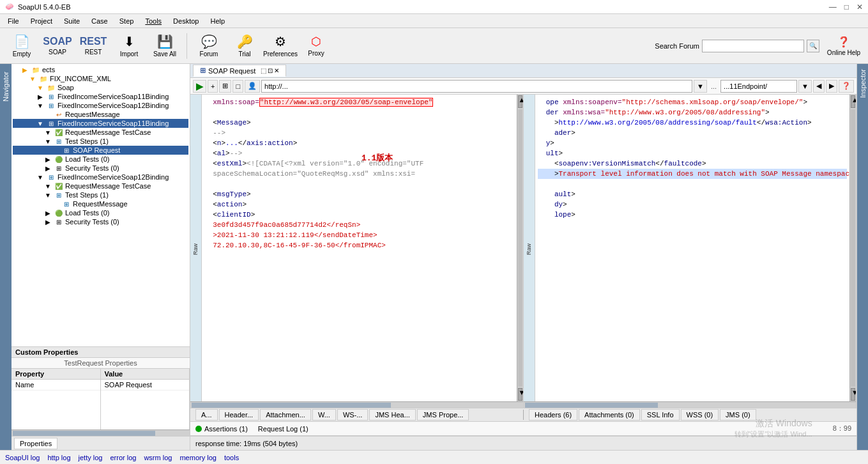 Image resolution: width=868 pixels, height=464 pixels. I want to click on tab-attachment: Attachmen..., so click(286, 415).